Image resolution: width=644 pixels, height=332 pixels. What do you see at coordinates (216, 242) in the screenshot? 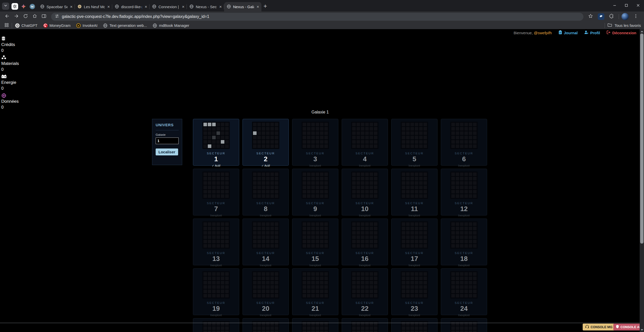
I see `sector-card-13: SECTEUR13Inexploré` at bounding box center [216, 242].